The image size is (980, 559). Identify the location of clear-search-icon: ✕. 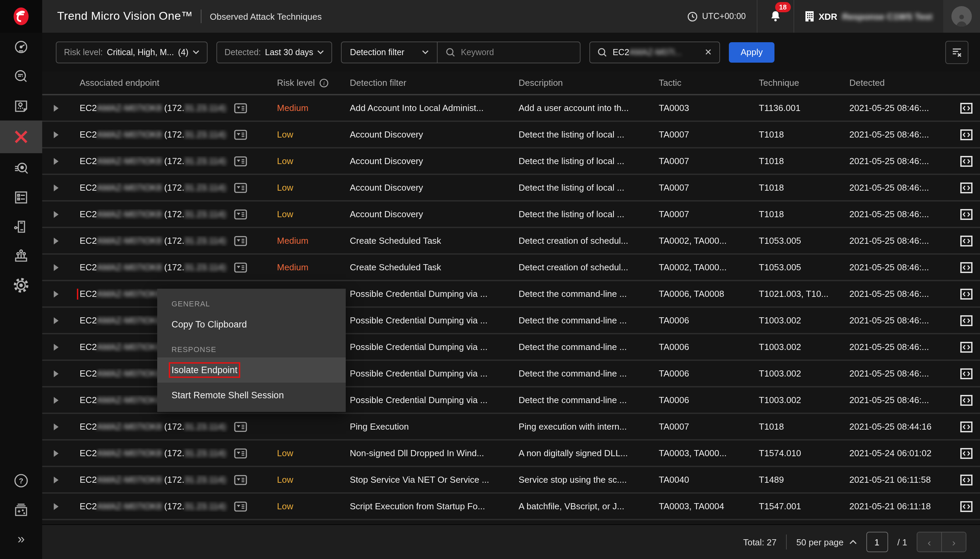
(708, 52).